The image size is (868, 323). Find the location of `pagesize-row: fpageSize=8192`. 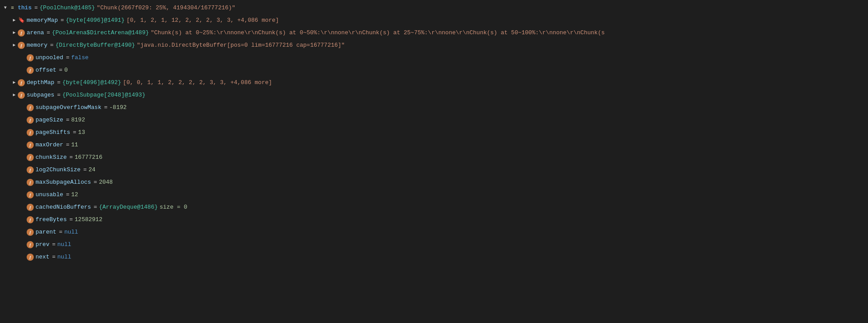

pagesize-row: fpageSize=8192 is located at coordinates (434, 120).